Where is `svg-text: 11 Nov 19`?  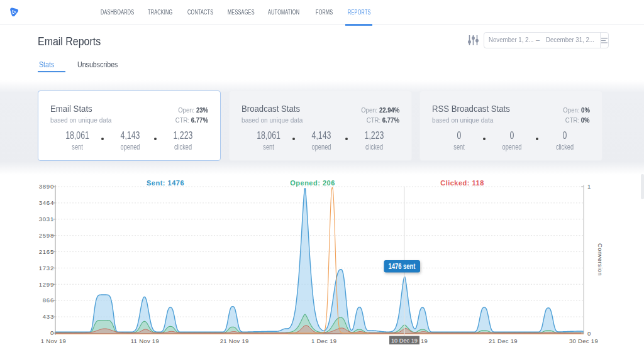
svg-text: 11 Nov 19 is located at coordinates (145, 341).